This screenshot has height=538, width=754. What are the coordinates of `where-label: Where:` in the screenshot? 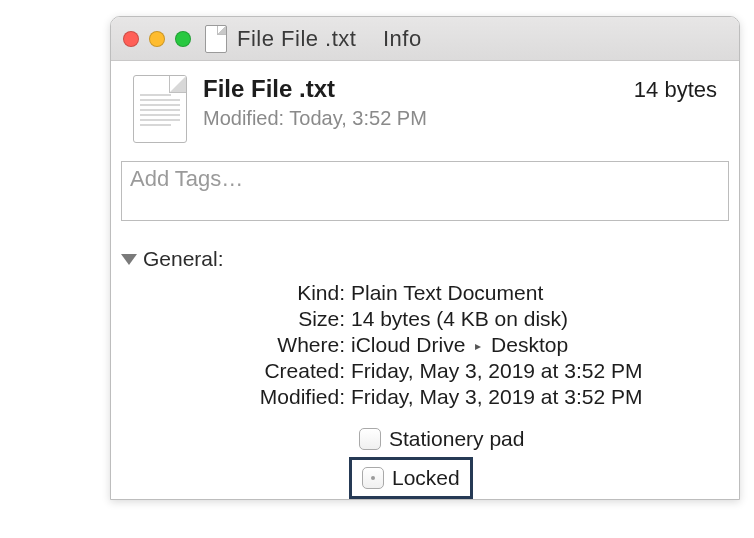 It's located at (241, 345).